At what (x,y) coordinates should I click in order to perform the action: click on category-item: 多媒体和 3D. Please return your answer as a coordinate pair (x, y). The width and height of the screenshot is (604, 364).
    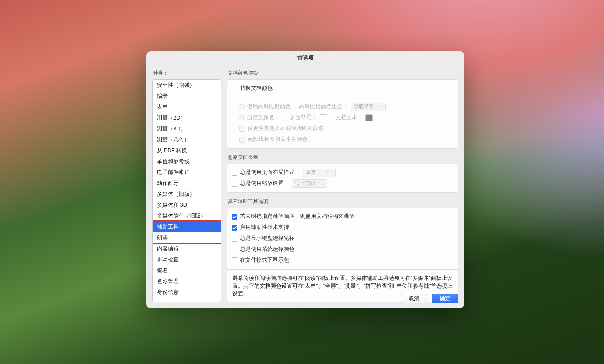
    Looking at the image, I should click on (187, 205).